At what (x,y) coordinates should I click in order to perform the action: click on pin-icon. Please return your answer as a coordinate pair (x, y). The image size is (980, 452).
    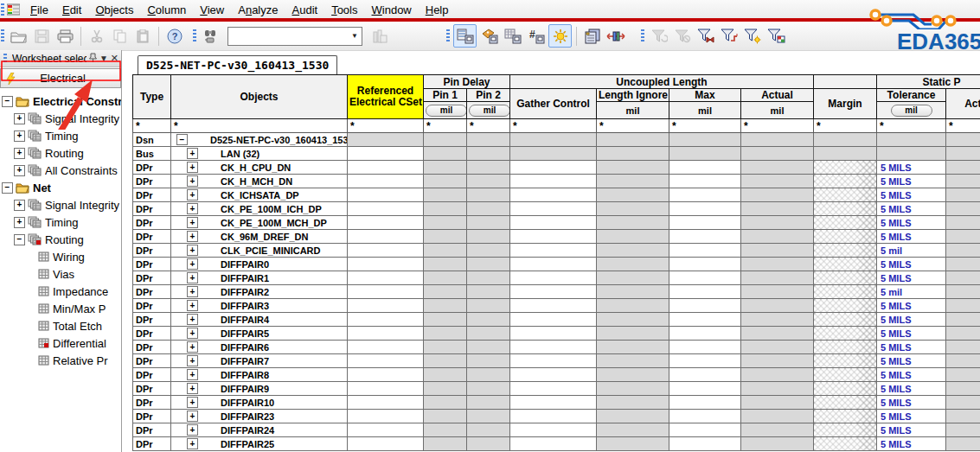
    Looking at the image, I should click on (93, 59).